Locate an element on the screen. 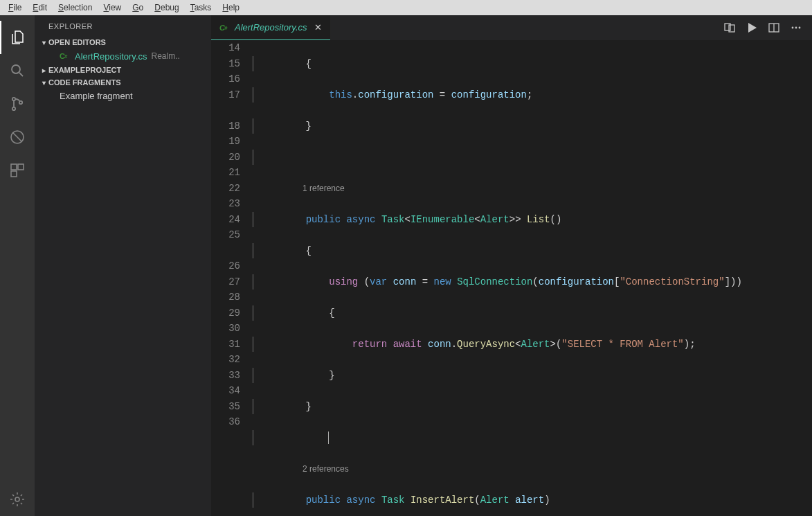 This screenshot has height=516, width=812. text-cursor is located at coordinates (328, 438).